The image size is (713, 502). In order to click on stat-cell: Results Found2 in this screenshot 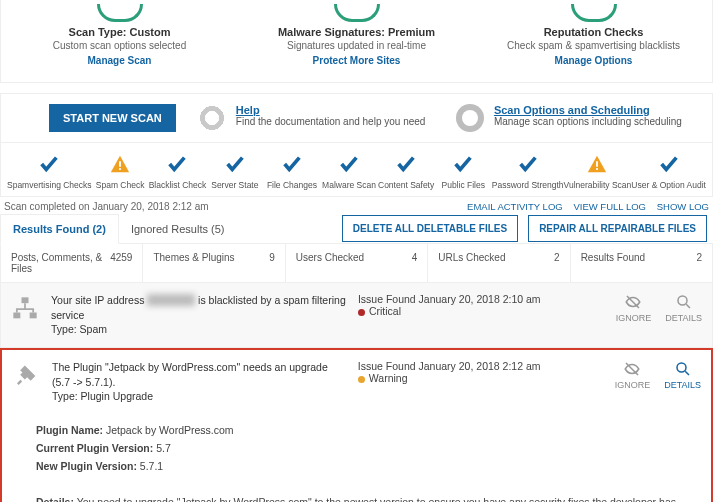, I will do `click(642, 263)`.